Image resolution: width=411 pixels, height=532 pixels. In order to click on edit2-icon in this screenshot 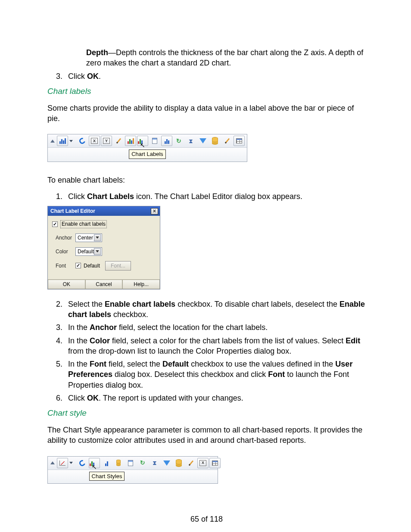, I will do `click(227, 141)`.